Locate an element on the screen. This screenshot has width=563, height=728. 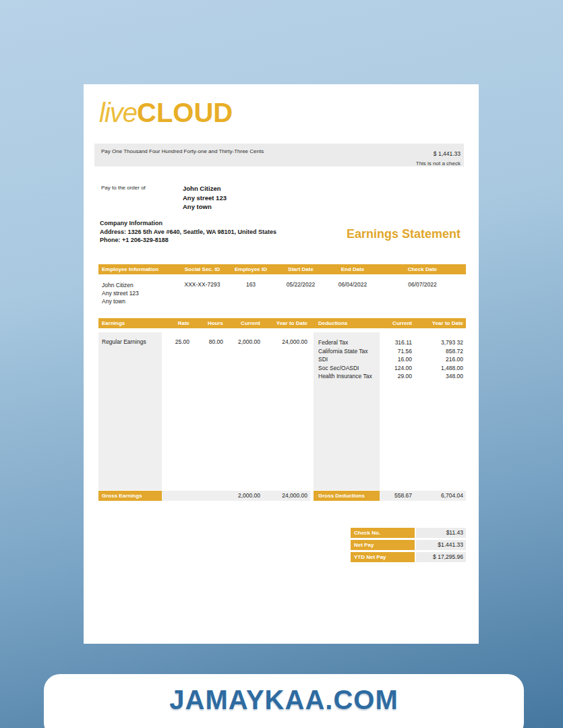
check-no-label: Check No. is located at coordinates (383, 533).